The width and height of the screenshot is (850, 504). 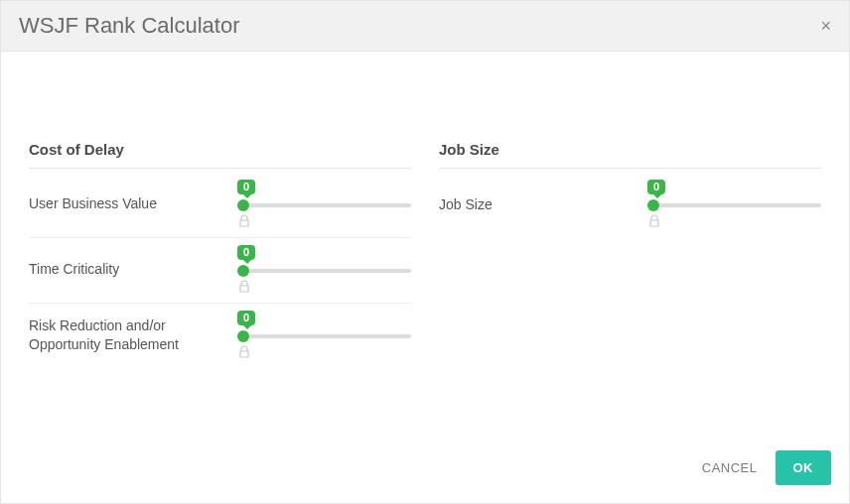 What do you see at coordinates (804, 468) in the screenshot?
I see `ok-button: OK` at bounding box center [804, 468].